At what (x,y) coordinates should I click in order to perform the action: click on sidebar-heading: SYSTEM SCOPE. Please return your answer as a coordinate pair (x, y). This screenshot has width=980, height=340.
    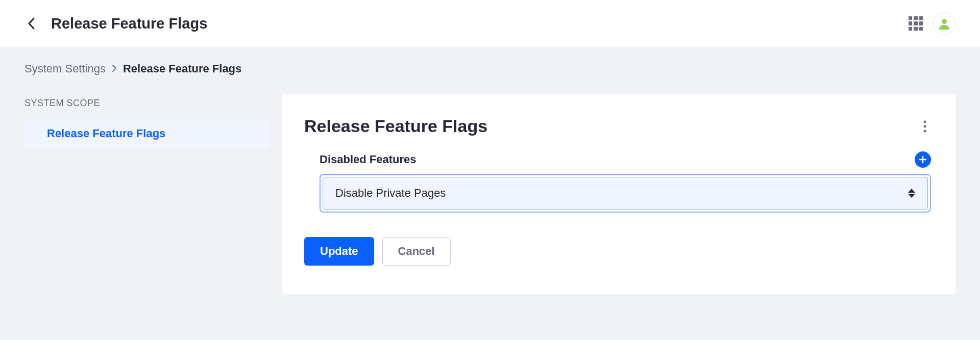
    Looking at the image, I should click on (147, 106).